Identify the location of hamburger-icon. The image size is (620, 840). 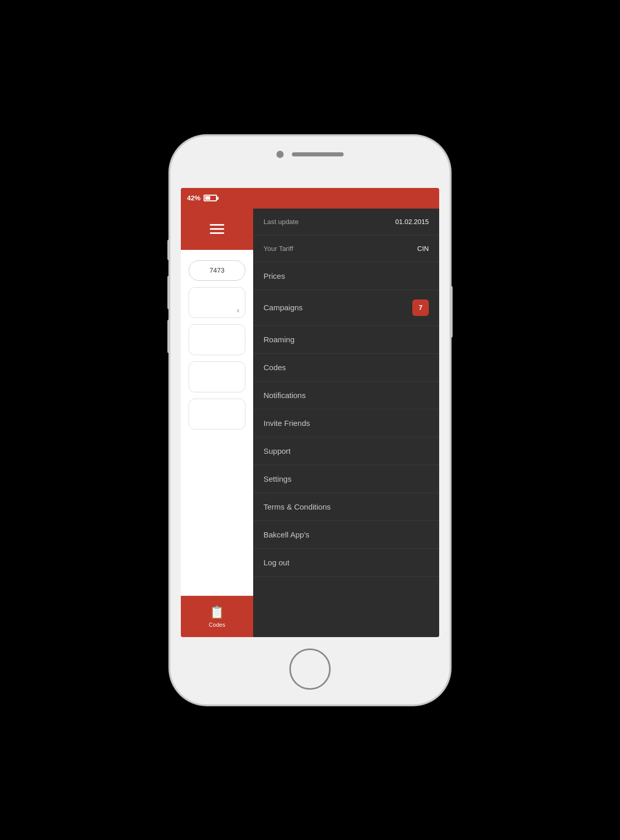
(217, 229).